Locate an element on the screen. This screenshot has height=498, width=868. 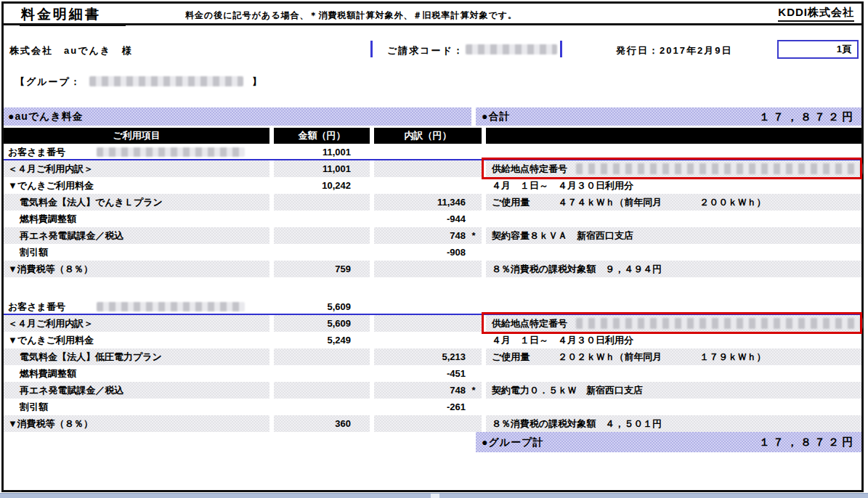
row-amount: 360 is located at coordinates (322, 424).